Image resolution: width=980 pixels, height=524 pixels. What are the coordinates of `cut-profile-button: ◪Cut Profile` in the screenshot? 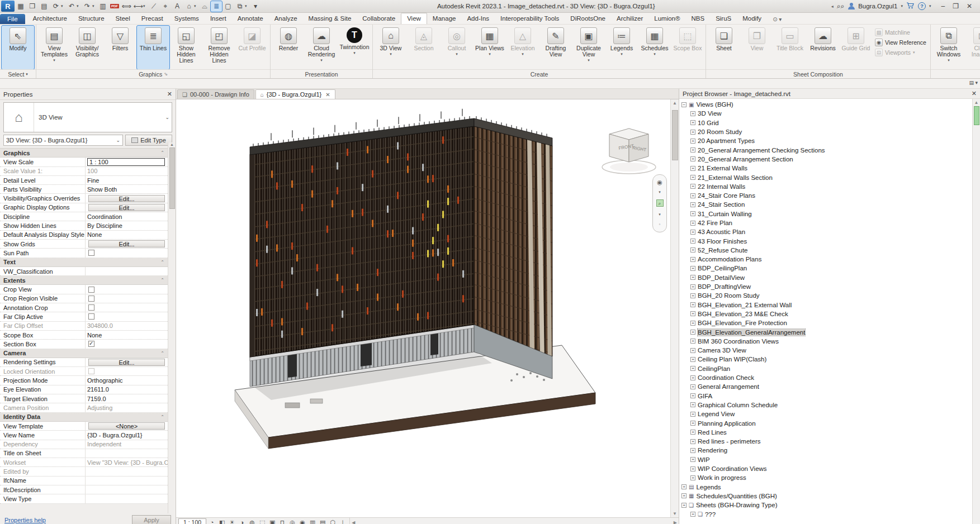 It's located at (252, 47).